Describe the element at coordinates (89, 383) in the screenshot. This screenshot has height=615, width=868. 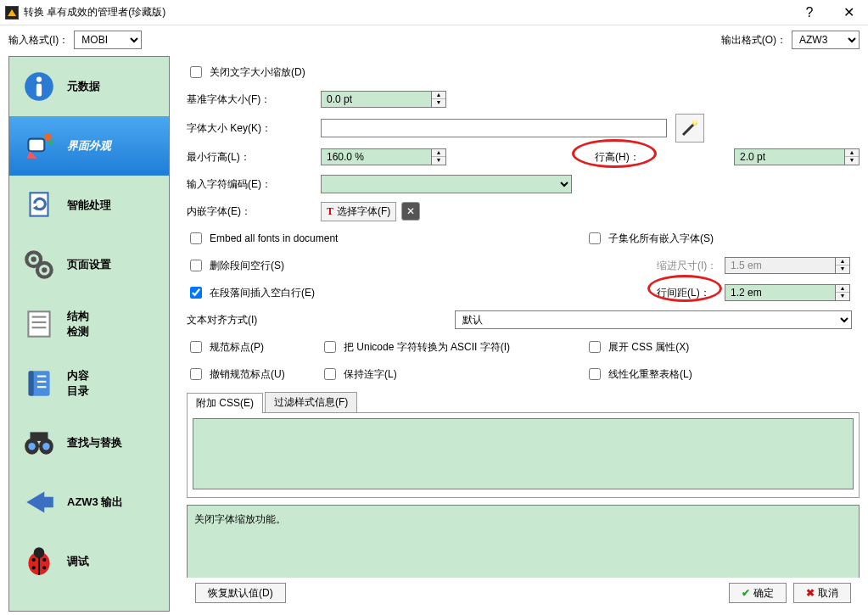
I see `sidebar-item-toc: 内容 目录` at that location.